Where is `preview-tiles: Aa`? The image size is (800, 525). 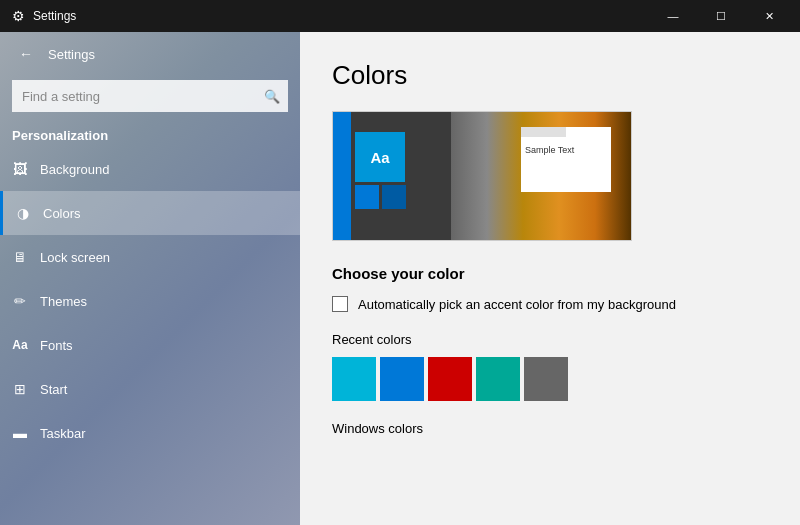 preview-tiles: Aa is located at coordinates (380, 170).